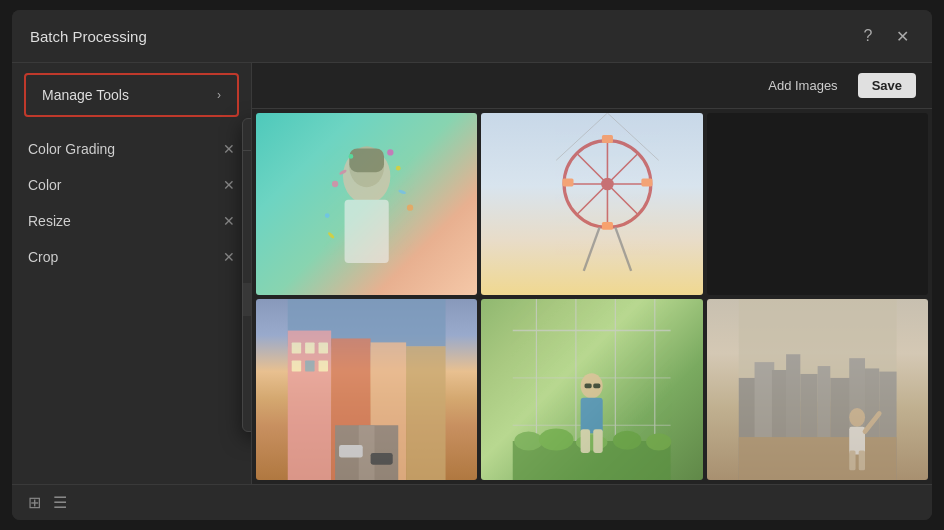 Image resolution: width=944 pixels, height=530 pixels. Describe the element at coordinates (219, 95) in the screenshot. I see `chevron-right-icon: ›` at that location.